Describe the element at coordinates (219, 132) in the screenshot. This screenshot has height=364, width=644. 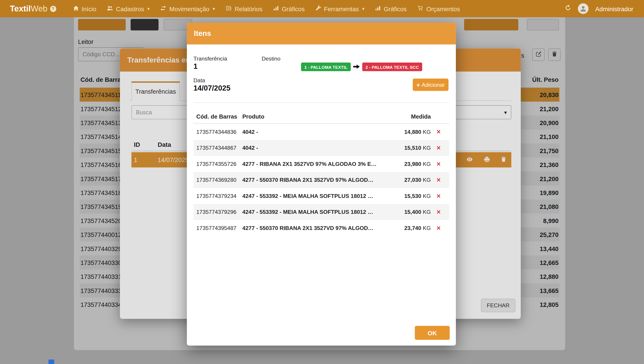
I see `barcode-cell: 1735774344836` at that location.